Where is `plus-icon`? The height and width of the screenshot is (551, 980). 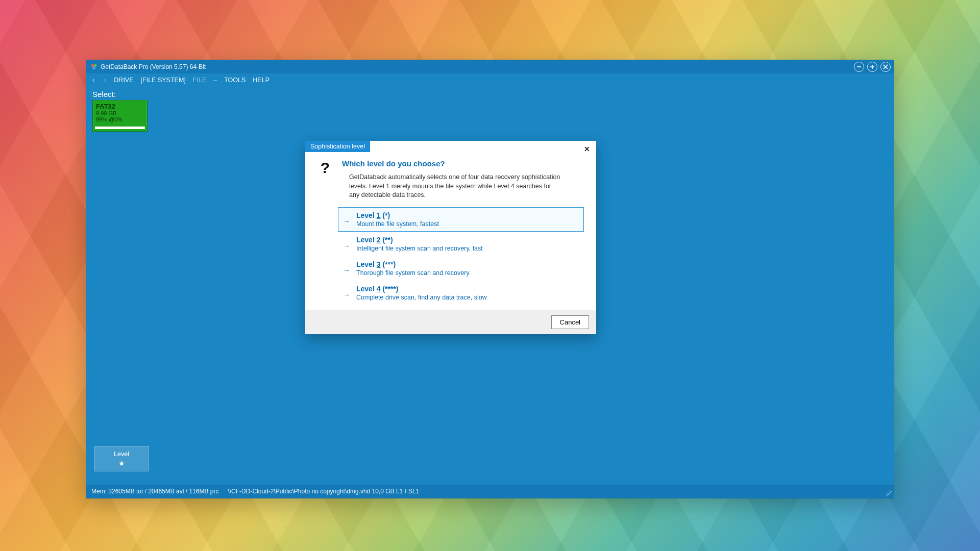
plus-icon is located at coordinates (872, 67).